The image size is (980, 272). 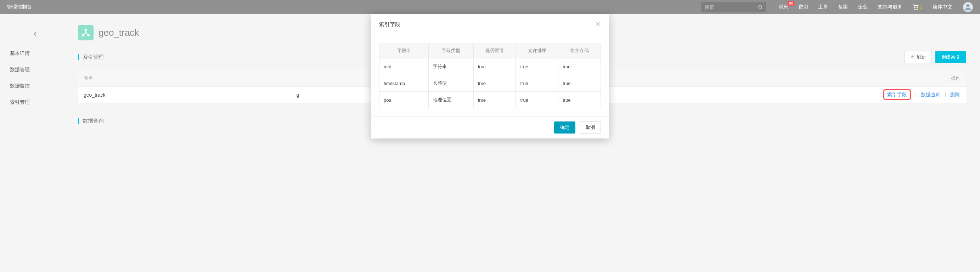 What do you see at coordinates (890, 7) in the screenshot?
I see `nav-support: 支持与服务` at bounding box center [890, 7].